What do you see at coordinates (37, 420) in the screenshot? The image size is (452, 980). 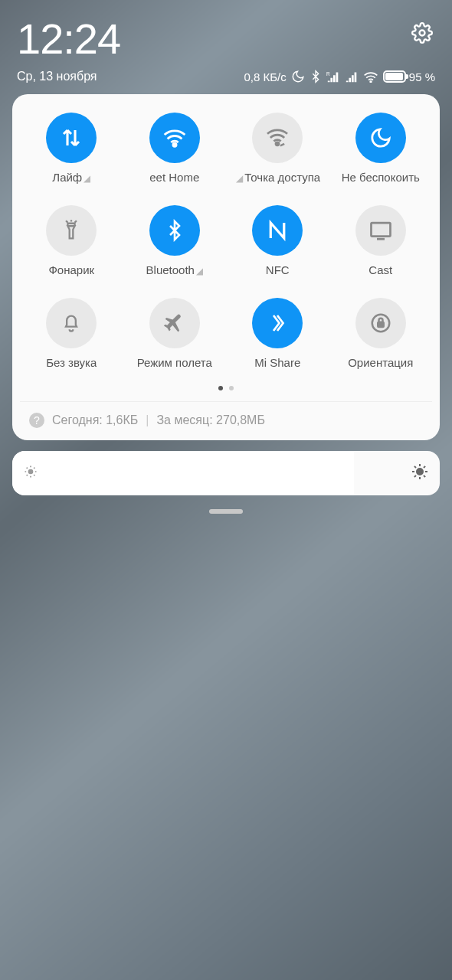 I see `info-icon: ?` at bounding box center [37, 420].